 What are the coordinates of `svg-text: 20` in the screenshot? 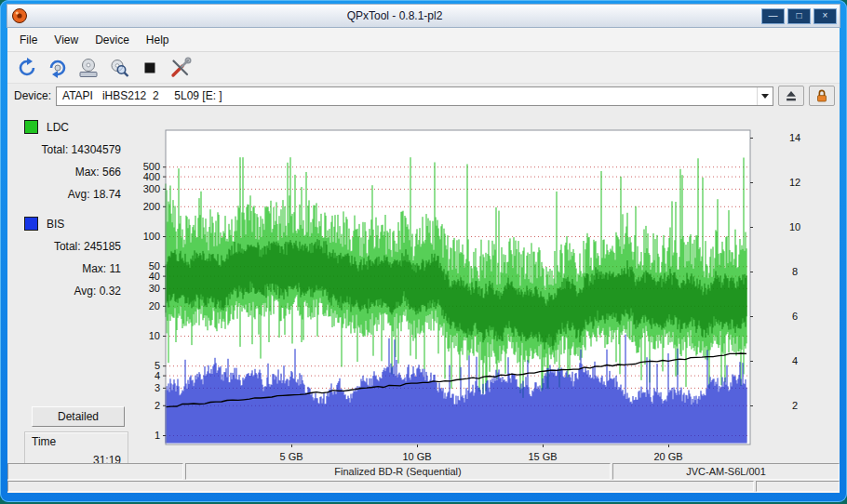 It's located at (155, 306).